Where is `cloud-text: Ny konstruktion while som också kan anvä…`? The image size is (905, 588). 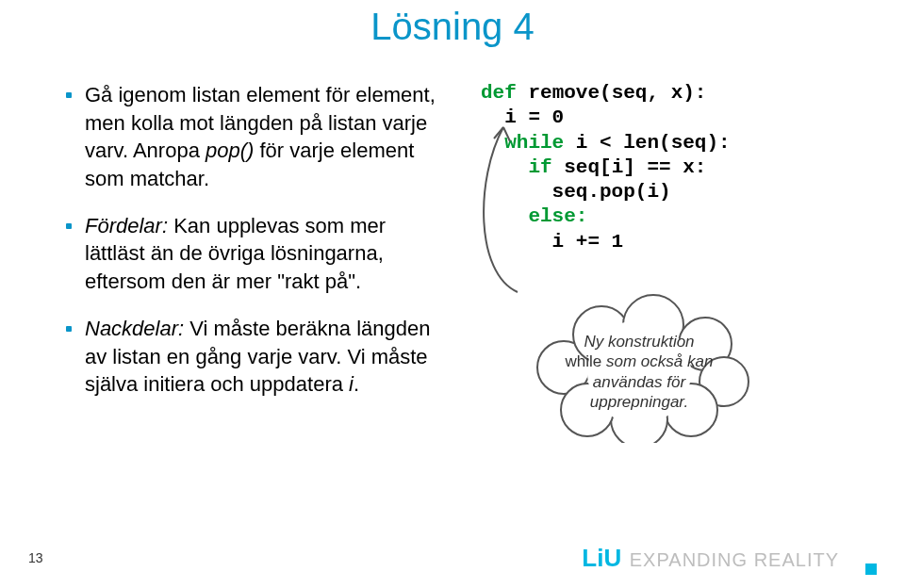 cloud-text: Ny konstruktion while som också kan anvä… is located at coordinates (639, 371).